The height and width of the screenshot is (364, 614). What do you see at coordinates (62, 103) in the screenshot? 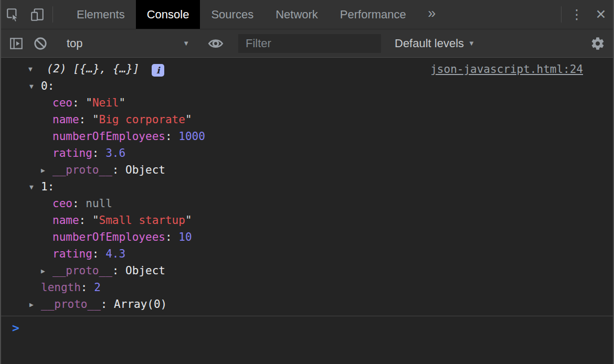
I see `token-prop: ceo` at bounding box center [62, 103].